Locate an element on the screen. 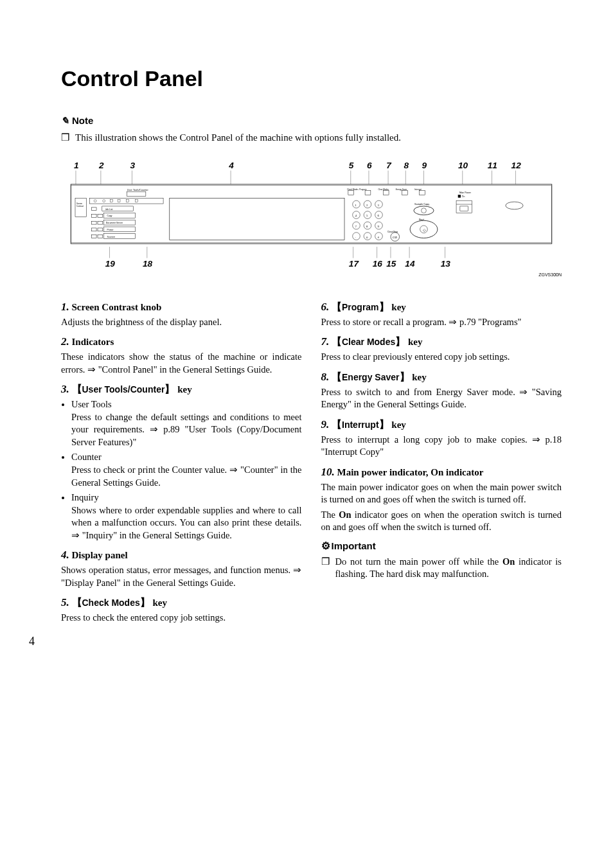 This screenshot has width=613, height=868. svg-text: Program is located at coordinates (363, 190).